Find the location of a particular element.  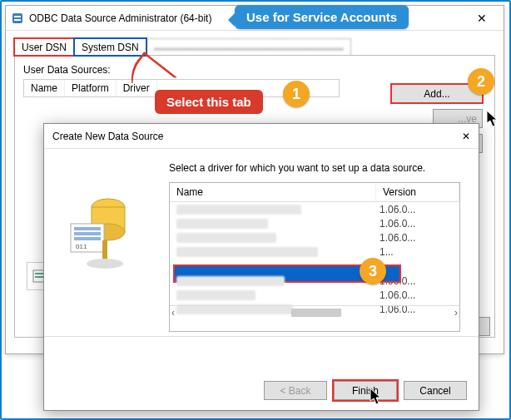

badge-2: 2 is located at coordinates (481, 82).